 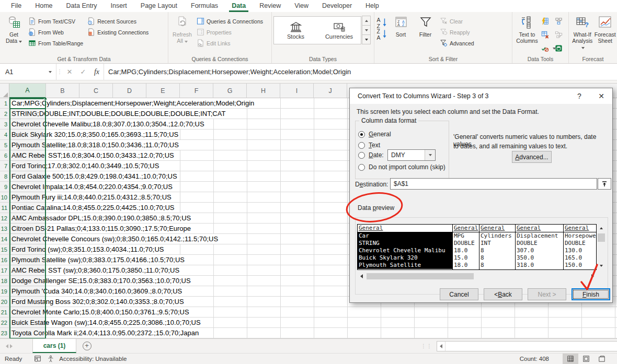 What do you see at coordinates (5, 145) in the screenshot?
I see `row-header-5: 5` at bounding box center [5, 145].